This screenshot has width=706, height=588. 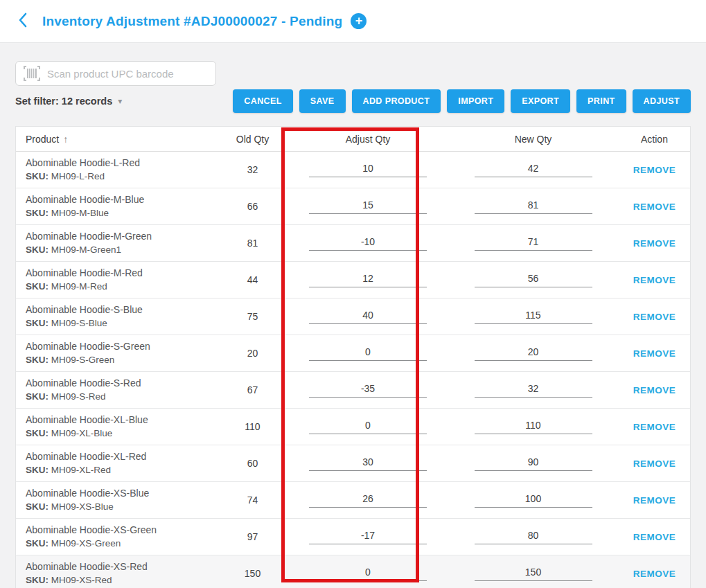 I want to click on column-header-product: Product ↑, so click(x=116, y=139).